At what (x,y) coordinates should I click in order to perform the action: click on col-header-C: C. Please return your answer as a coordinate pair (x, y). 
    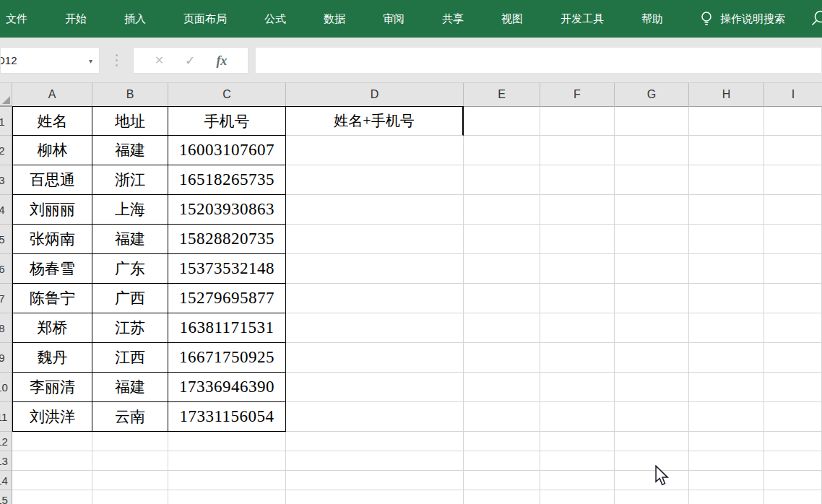
    Looking at the image, I should click on (227, 95).